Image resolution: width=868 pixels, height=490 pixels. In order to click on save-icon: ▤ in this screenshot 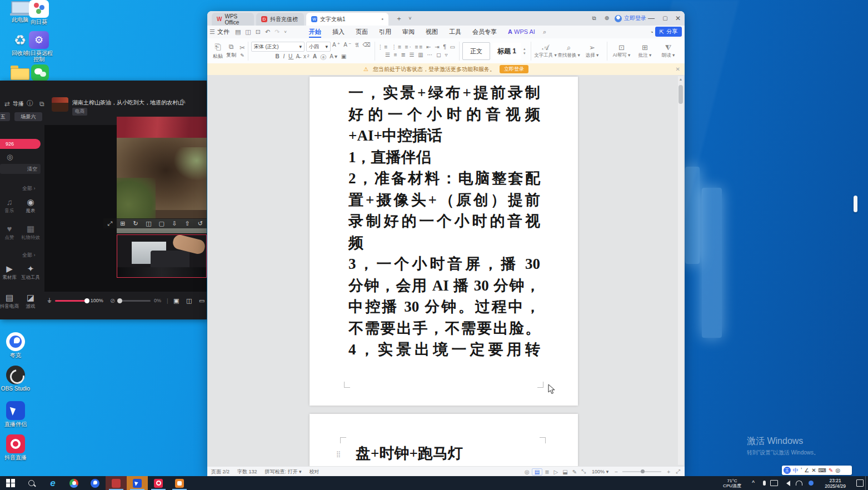, I will do `click(238, 32)`.